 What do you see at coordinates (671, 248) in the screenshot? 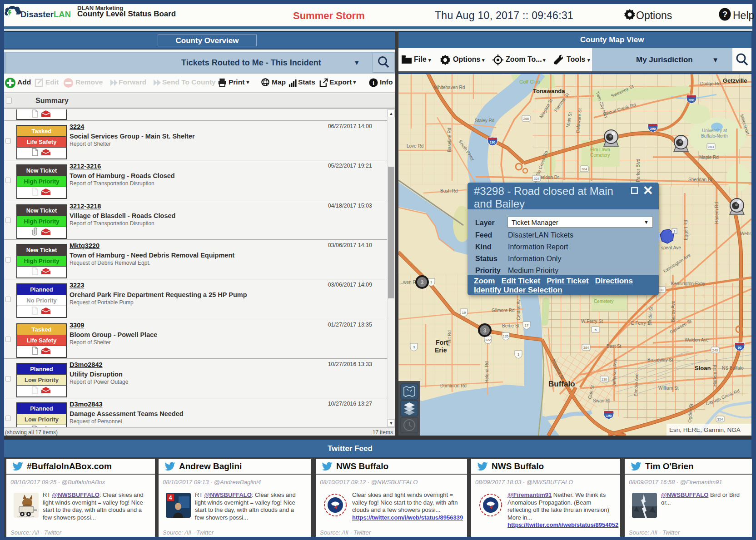
I see `svg-text: speat Ave` at bounding box center [671, 248].